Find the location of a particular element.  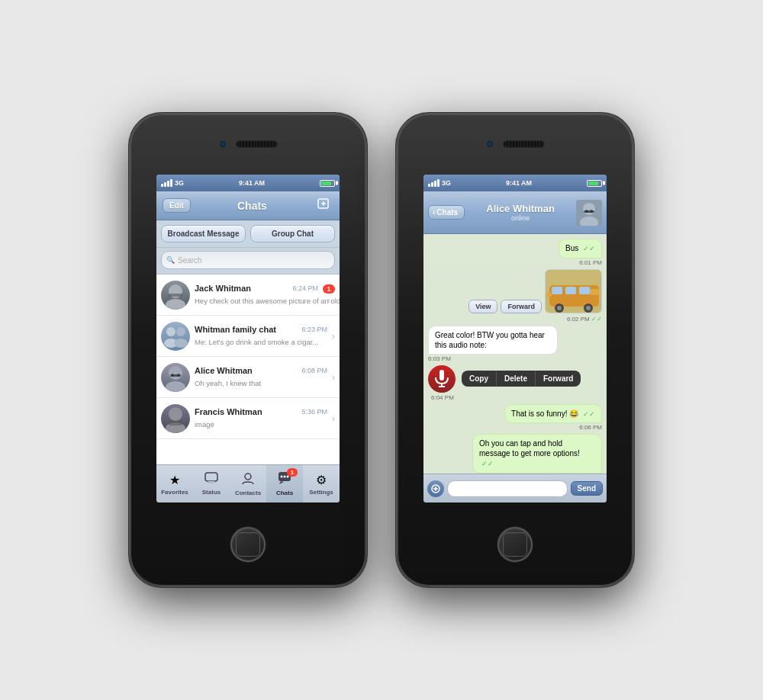

input-bar: Send is located at coordinates (515, 488).